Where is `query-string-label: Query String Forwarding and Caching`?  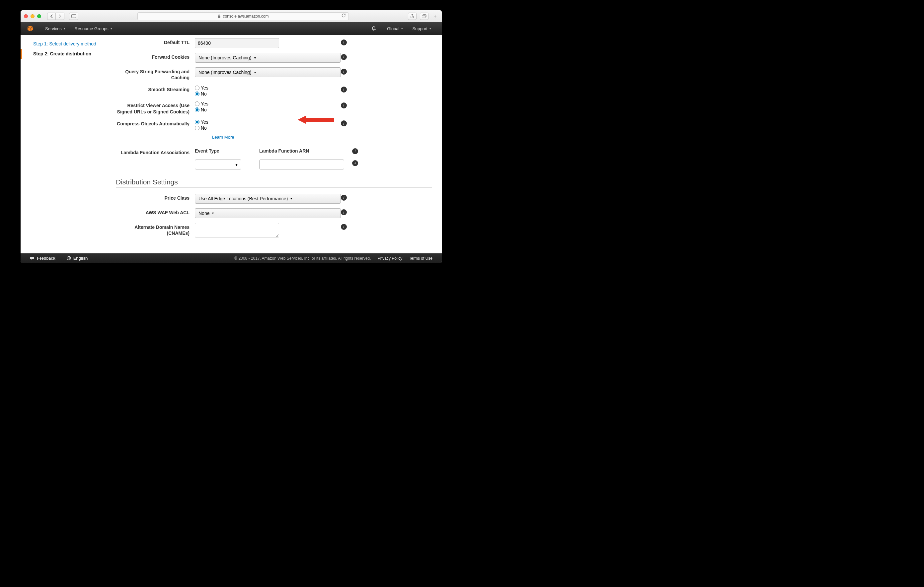
query-string-label: Query String Forwarding and Caching is located at coordinates (155, 74).